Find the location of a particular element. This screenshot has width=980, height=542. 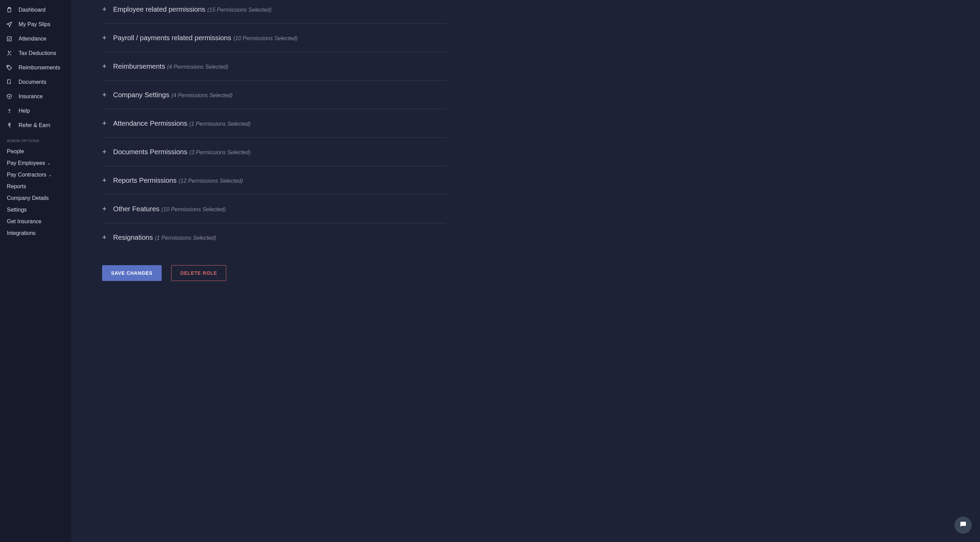

shield-icon is located at coordinates (9, 97).